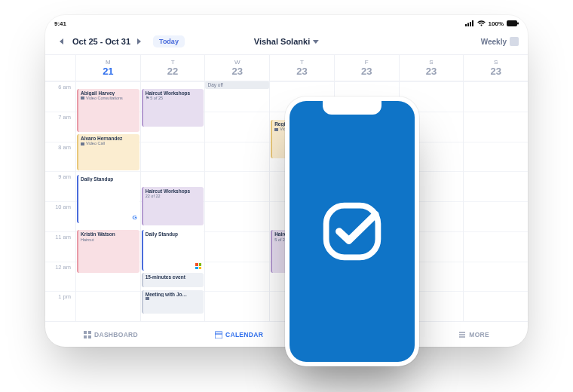 The width and height of the screenshot is (573, 392). What do you see at coordinates (352, 231) in the screenshot?
I see `app-logo-icon` at bounding box center [352, 231].